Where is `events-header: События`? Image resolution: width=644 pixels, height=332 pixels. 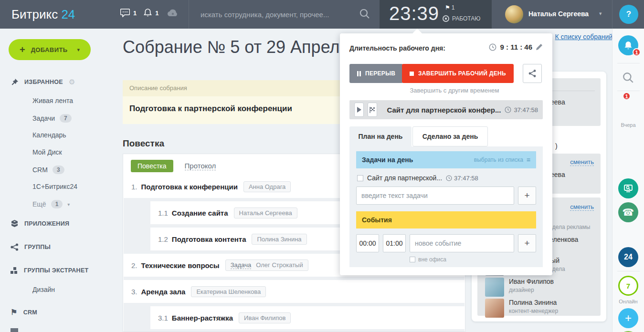
events-header: События is located at coordinates (446, 220).